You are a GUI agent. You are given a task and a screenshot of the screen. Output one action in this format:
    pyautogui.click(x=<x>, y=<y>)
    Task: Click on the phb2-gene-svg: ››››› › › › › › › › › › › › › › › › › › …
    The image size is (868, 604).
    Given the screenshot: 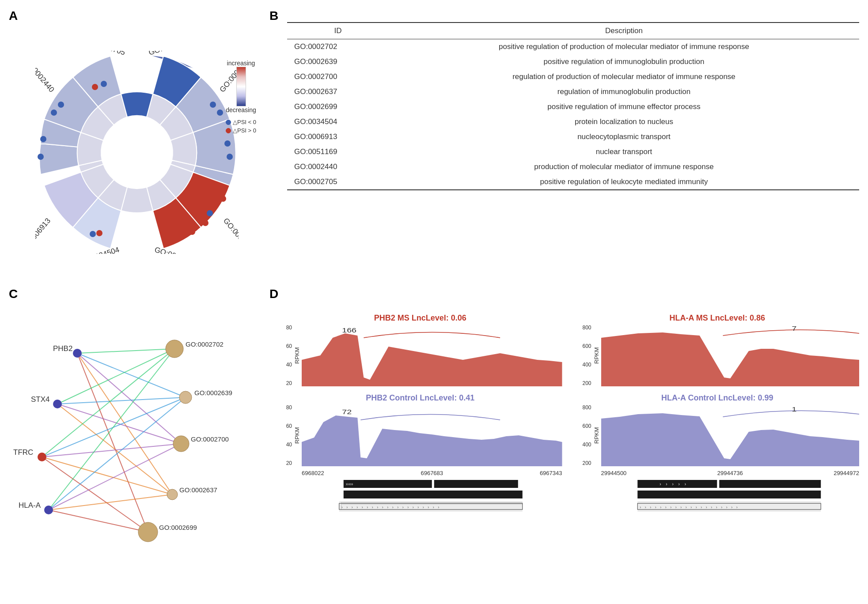 What is the action you would take?
    pyautogui.click(x=432, y=499)
    